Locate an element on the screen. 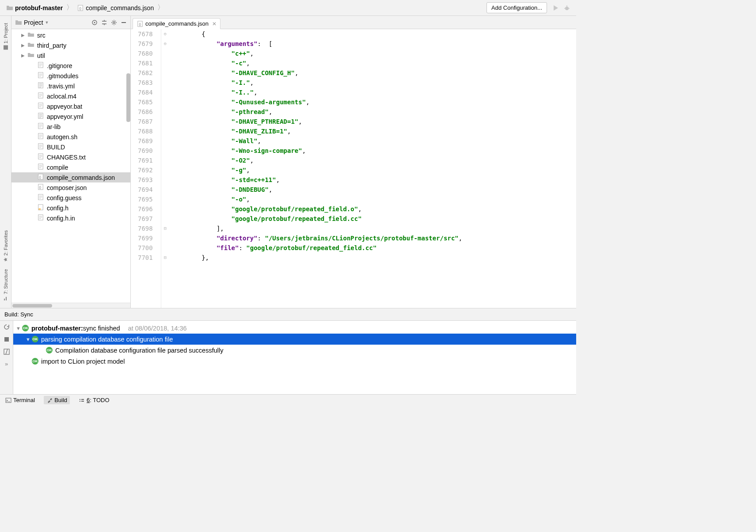  debug-icon is located at coordinates (567, 8).